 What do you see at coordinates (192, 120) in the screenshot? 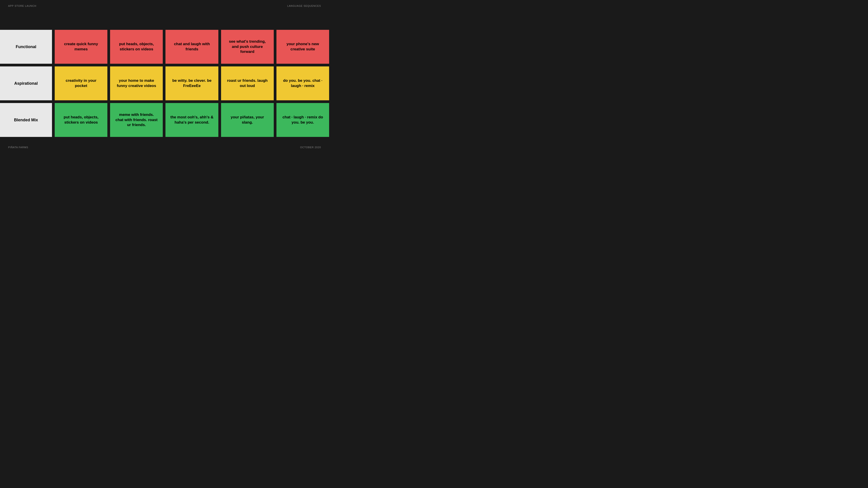
I see `cell-blended-2: the most ooh's, ahh's & haha's per secon…` at bounding box center [192, 120].